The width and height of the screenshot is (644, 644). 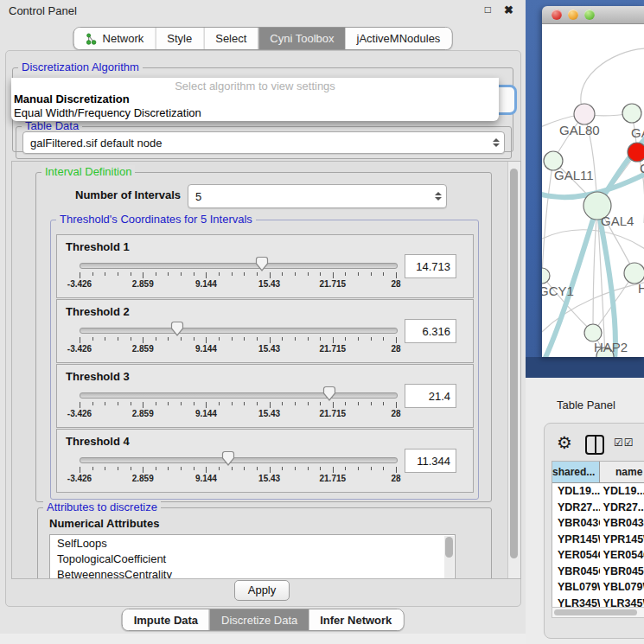 I want to click on threshold-value-field: 14.713, so click(x=430, y=266).